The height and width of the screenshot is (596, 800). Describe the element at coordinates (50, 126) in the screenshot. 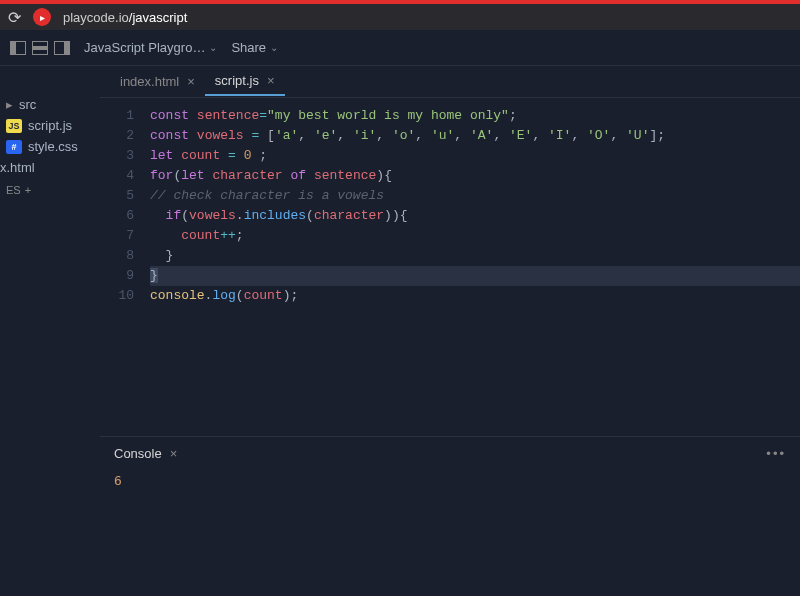

I see `file-script-js: JS script.js` at that location.